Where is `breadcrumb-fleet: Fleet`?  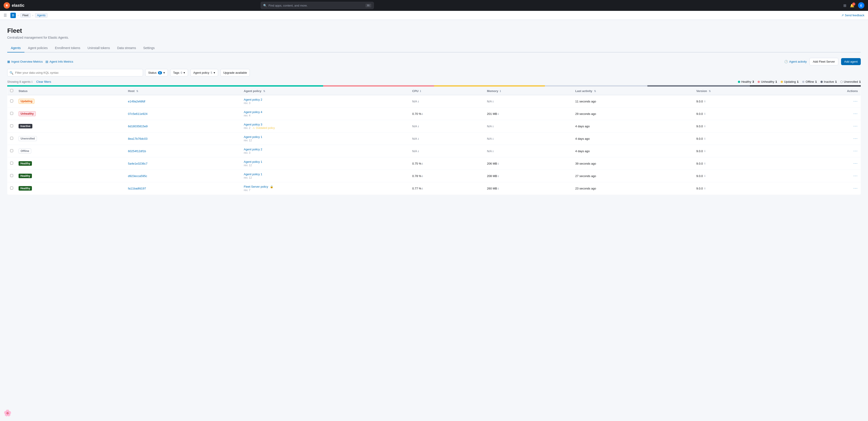 breadcrumb-fleet: Fleet is located at coordinates (26, 15).